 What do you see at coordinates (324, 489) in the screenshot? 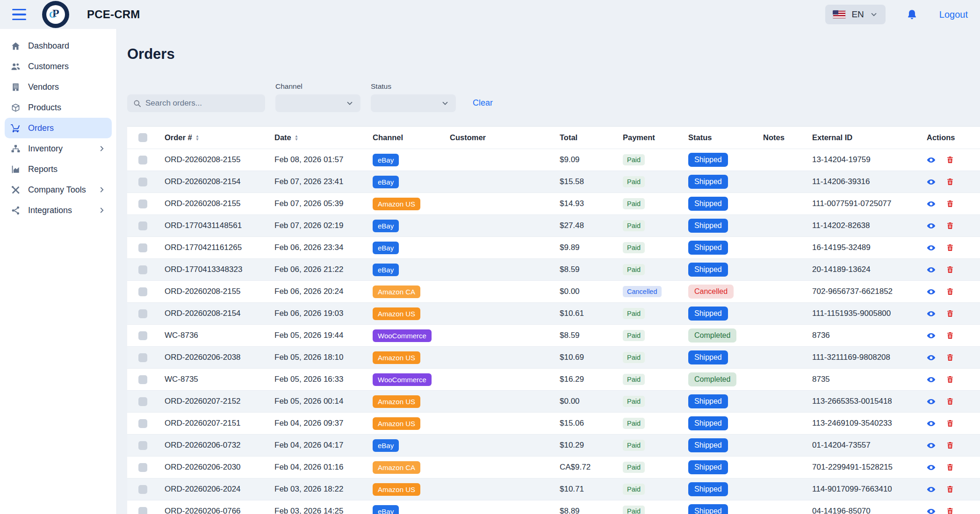
I see `order-date: Feb 03, 2026 18:22` at bounding box center [324, 489].